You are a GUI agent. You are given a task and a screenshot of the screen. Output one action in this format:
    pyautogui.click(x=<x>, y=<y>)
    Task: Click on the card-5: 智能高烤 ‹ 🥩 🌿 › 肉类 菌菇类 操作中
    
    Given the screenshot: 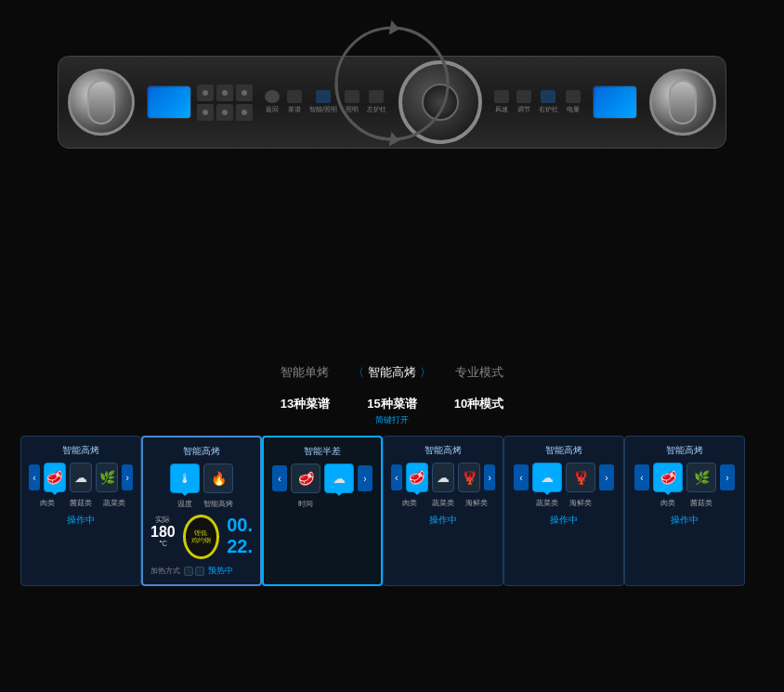 What is the action you would take?
    pyautogui.click(x=685, y=511)
    